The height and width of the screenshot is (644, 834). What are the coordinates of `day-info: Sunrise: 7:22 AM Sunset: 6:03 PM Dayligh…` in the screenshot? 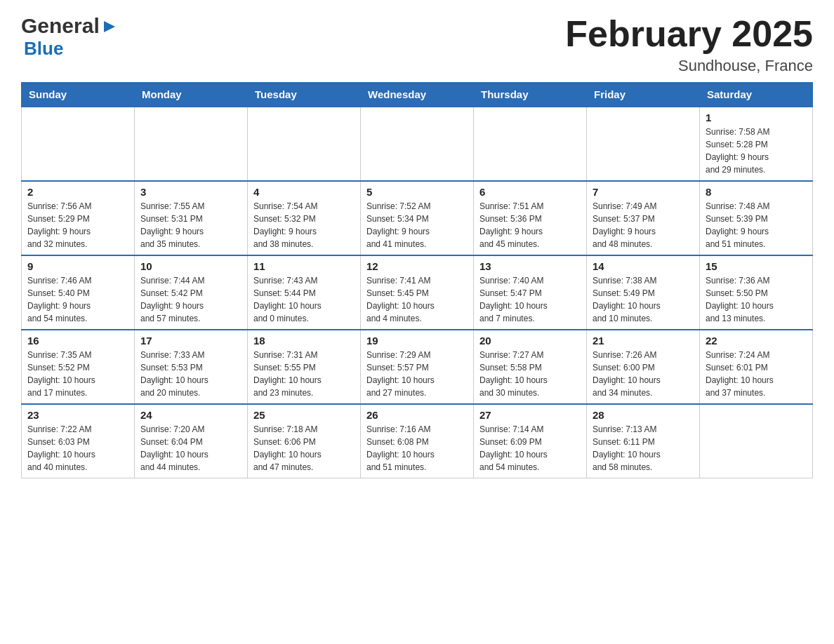 It's located at (78, 448).